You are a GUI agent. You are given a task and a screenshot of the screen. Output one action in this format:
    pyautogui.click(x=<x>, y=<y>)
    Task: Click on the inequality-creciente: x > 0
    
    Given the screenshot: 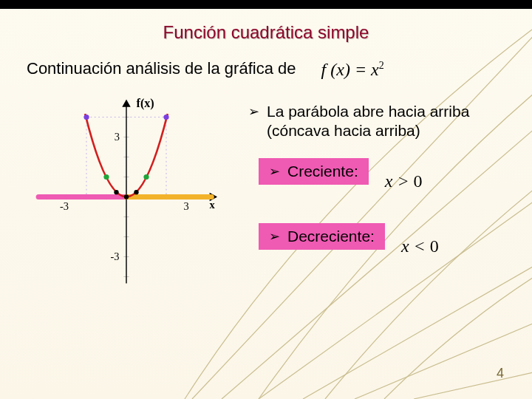 What is the action you would take?
    pyautogui.click(x=403, y=182)
    